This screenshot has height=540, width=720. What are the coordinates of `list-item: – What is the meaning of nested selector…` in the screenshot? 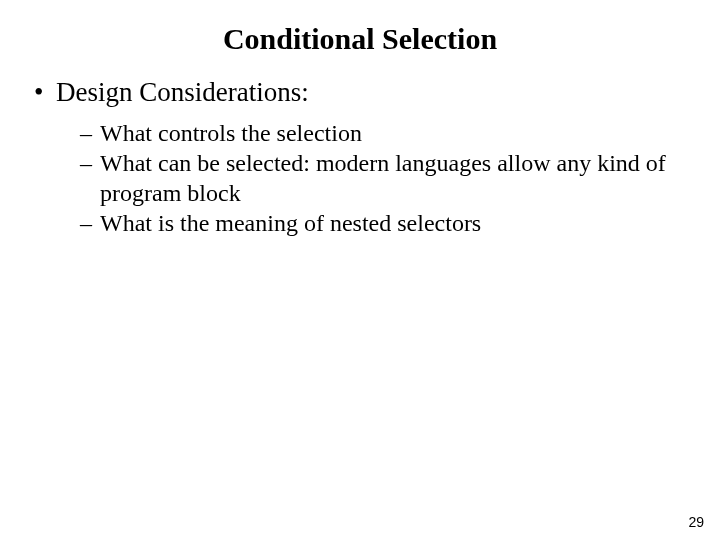 It's located at (360, 223).